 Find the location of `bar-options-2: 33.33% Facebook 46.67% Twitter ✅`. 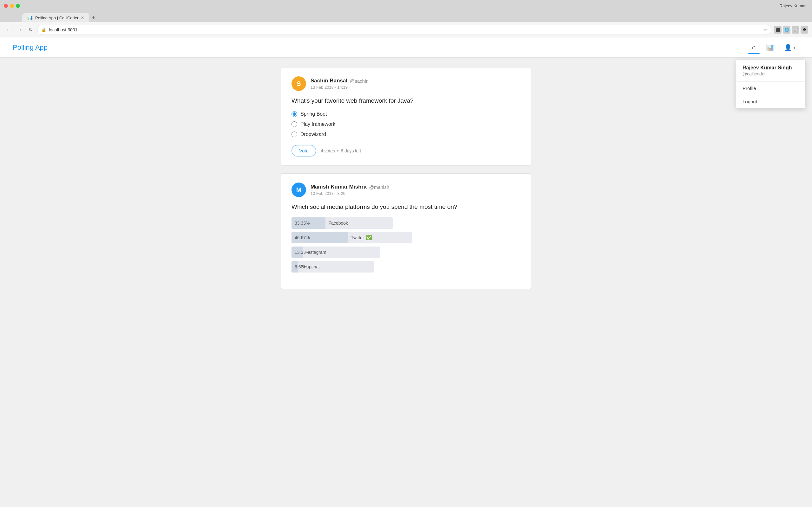

bar-options-2: 33.33% Facebook 46.67% Twitter ✅ is located at coordinates (406, 245).